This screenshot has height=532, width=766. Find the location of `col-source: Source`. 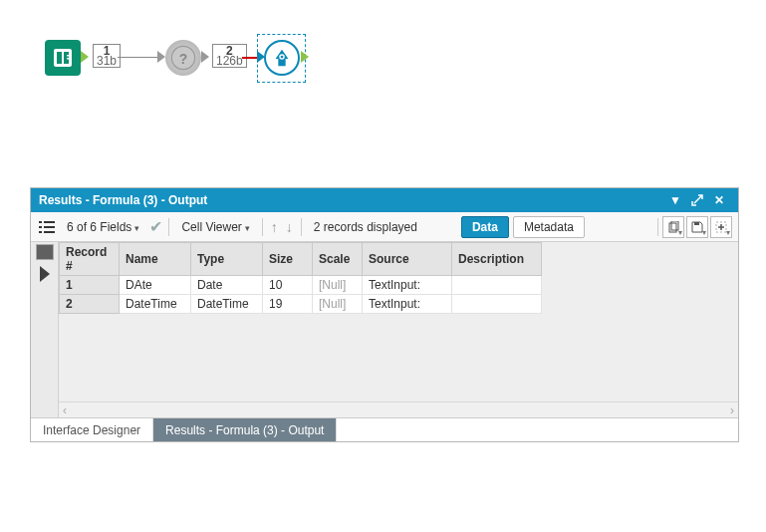

col-source: Source is located at coordinates (407, 259).